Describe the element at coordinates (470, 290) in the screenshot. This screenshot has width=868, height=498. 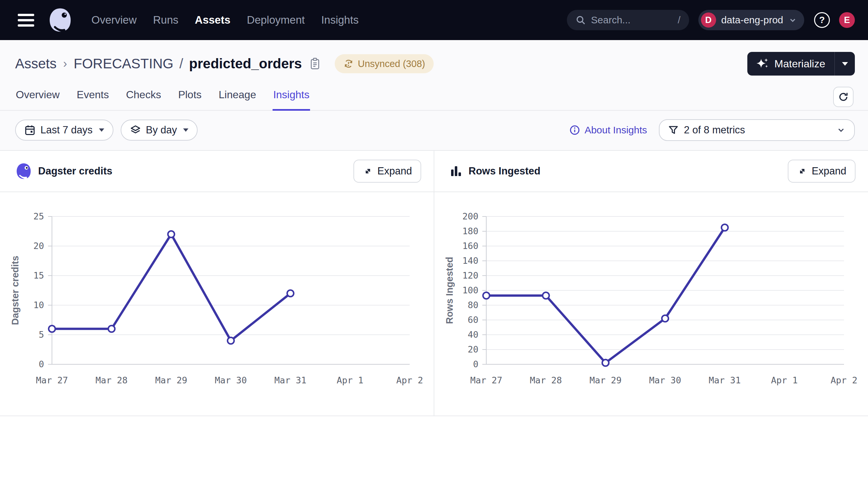
I see `svg-text: 100` at that location.